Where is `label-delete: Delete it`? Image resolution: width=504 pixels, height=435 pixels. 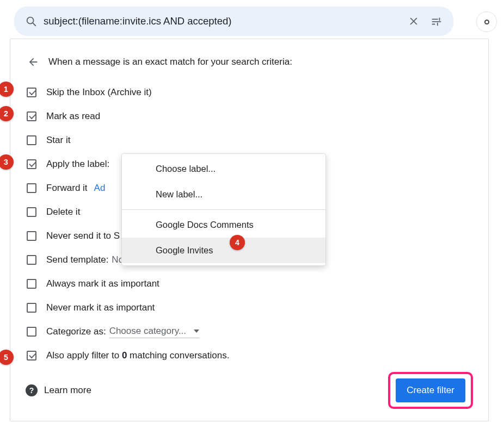 label-delete: Delete it is located at coordinates (63, 212).